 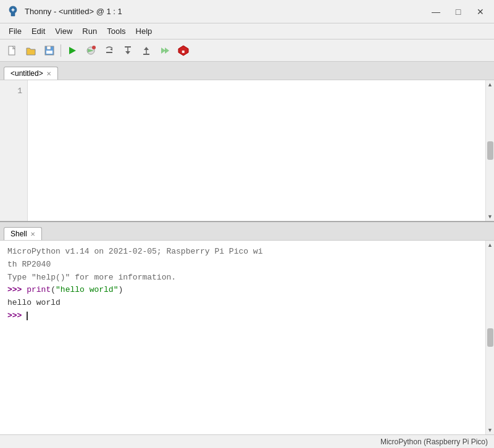 What do you see at coordinates (120, 290) in the screenshot?
I see `shell-paren-close: )` at bounding box center [120, 290].